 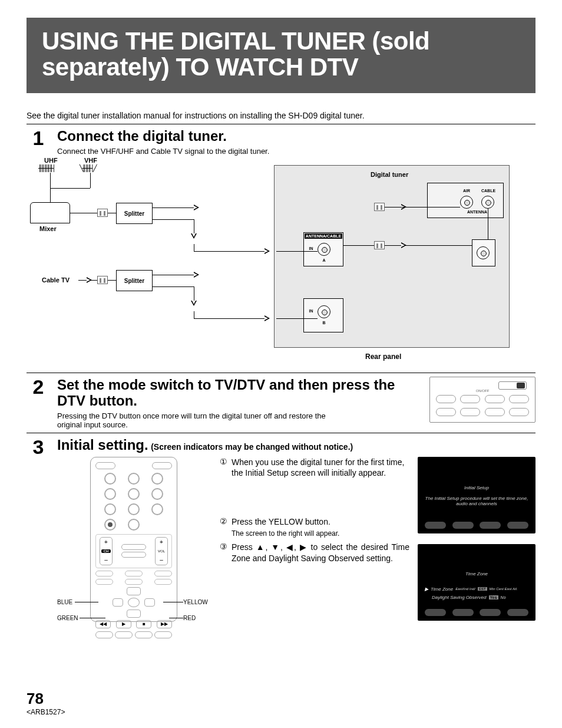 What do you see at coordinates (223, 553) in the screenshot?
I see `item-number: ③` at bounding box center [223, 553].